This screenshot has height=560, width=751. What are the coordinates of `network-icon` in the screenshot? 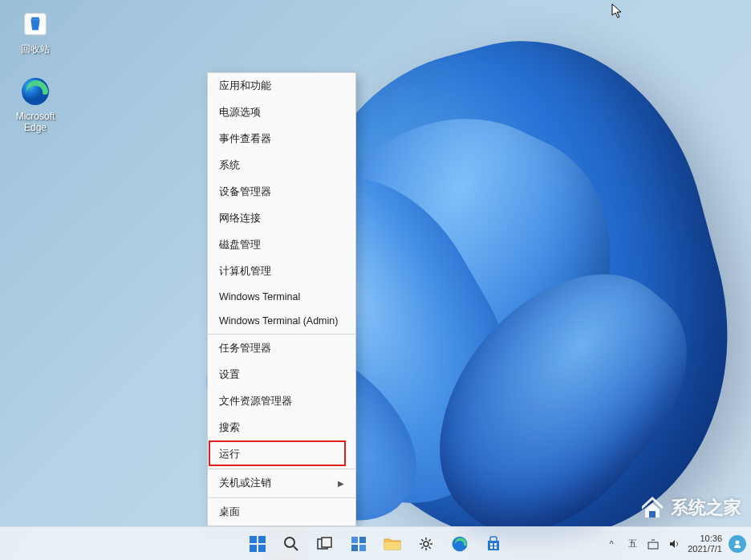 It's located at (653, 544).